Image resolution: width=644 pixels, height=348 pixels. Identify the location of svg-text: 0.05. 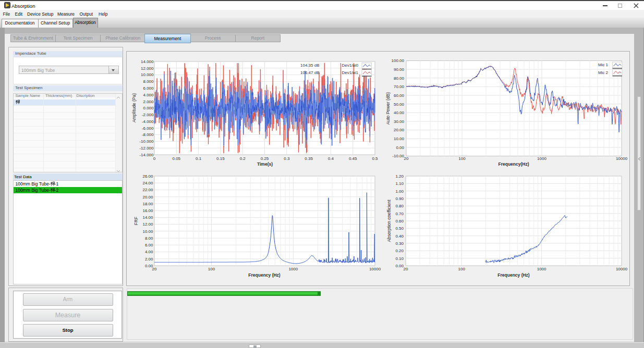
(177, 158).